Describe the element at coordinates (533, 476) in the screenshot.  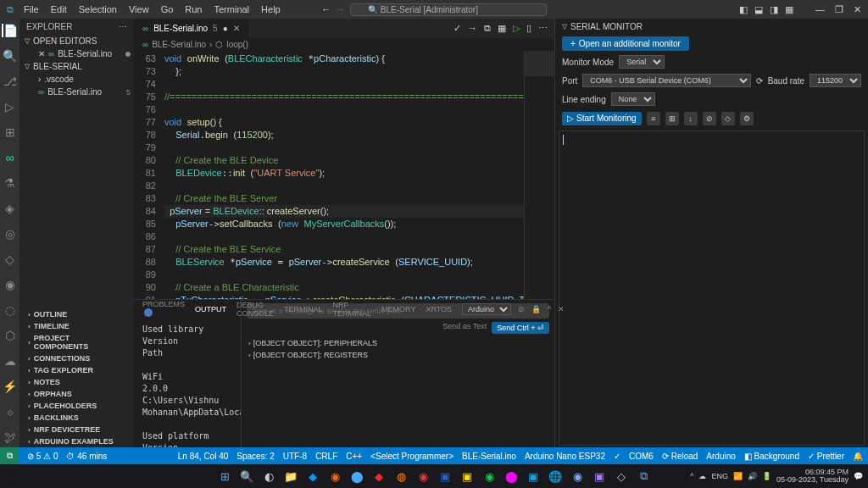
I see `tb-ic13: ▣` at that location.